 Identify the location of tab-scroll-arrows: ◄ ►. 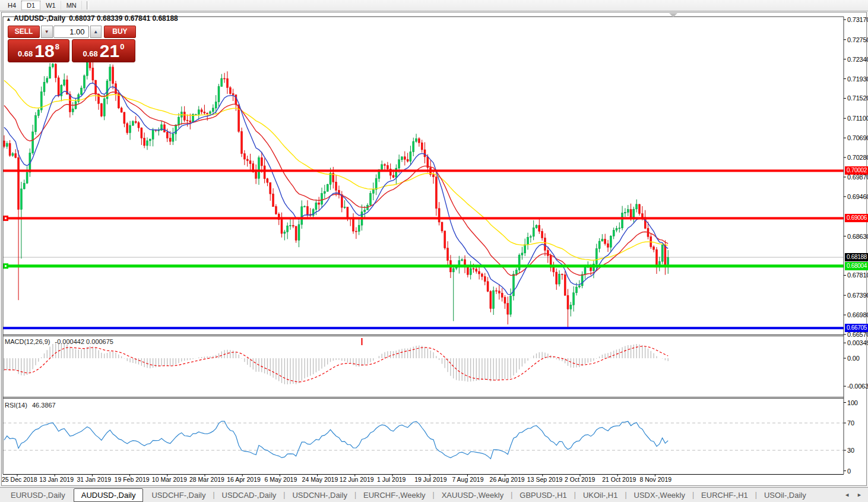
(853, 495).